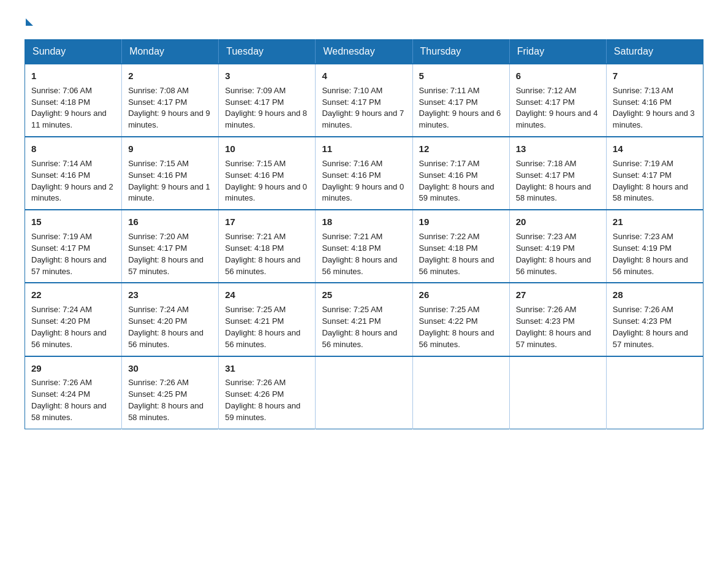  I want to click on day-info: Sunrise: 7:26 AMSunset: 4:25 PMDaylight:…, so click(165, 400).